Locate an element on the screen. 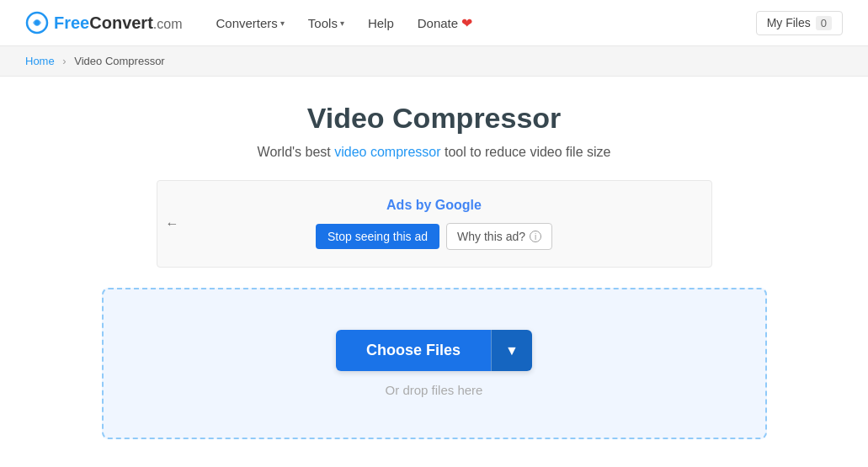 This screenshot has height=467, width=868. ad-container: ← Ads by Google Stop seeing this ad Why … is located at coordinates (434, 224).